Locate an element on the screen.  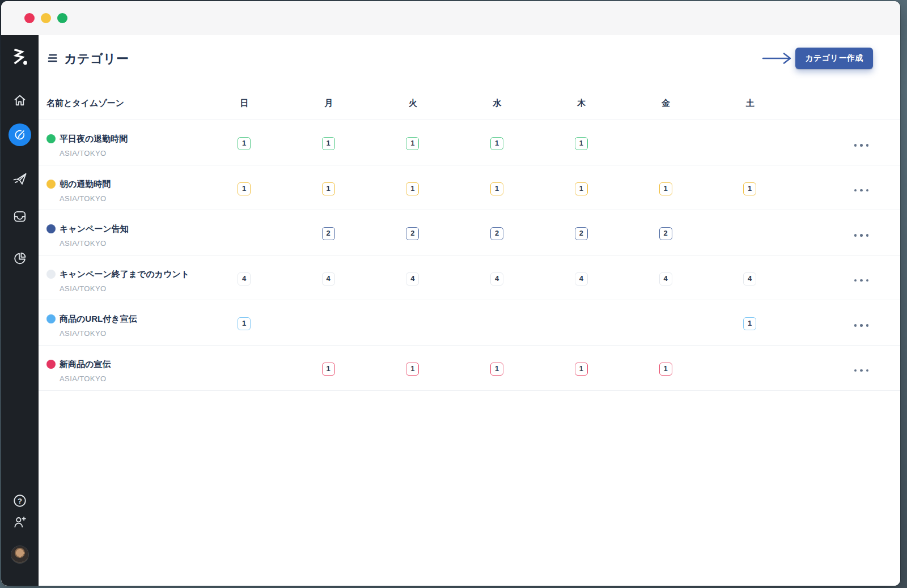
page-title: カテゴリー is located at coordinates (96, 59).